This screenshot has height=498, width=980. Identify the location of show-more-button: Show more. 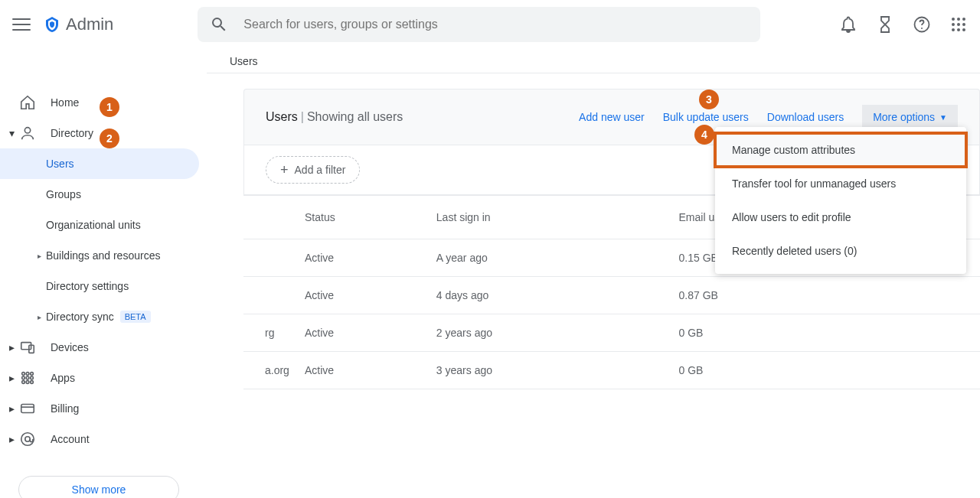
(99, 487).